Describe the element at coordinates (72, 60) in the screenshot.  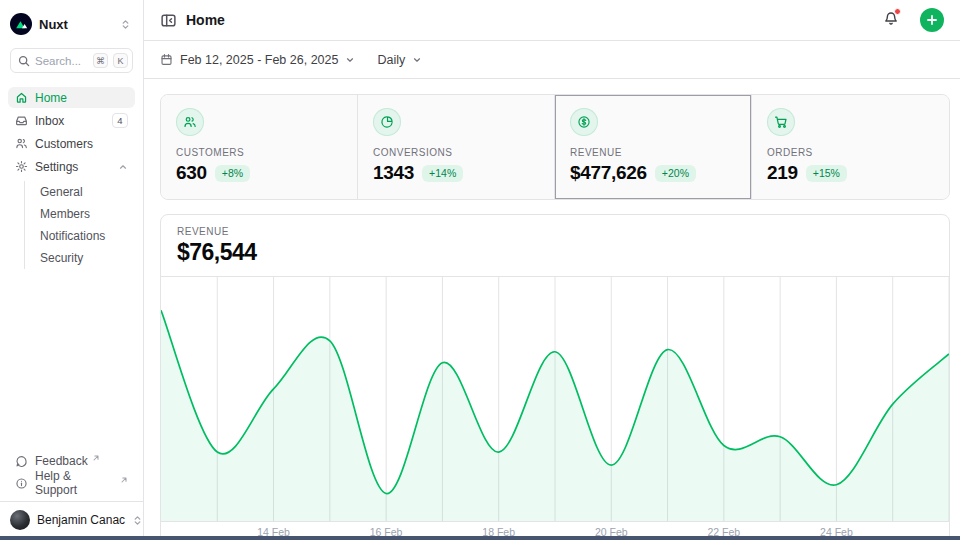
I see `search-input-wrapper: ⌘ K` at that location.